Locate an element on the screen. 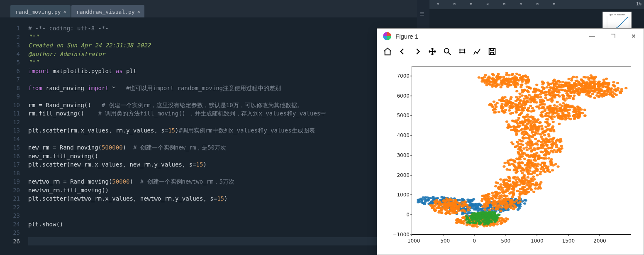 This screenshot has width=644, height=255. code-line: rm.fill_moving() # 调用类的方法fill_moving() ，… is located at coordinates (222, 114).